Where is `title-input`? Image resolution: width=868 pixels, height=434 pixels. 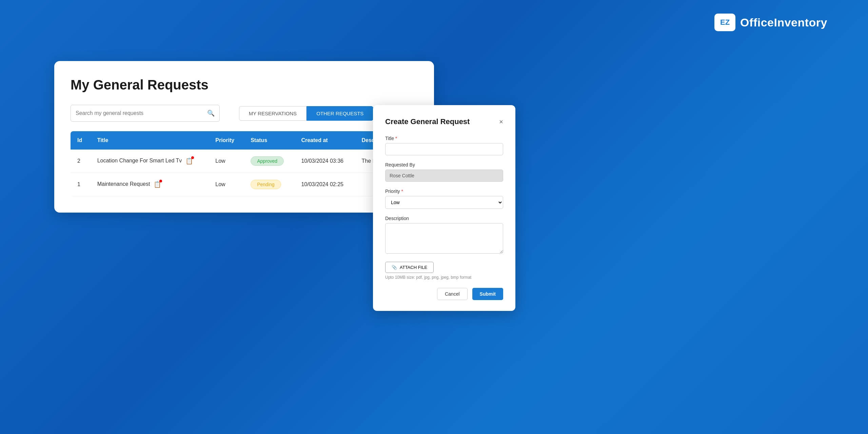
title-input is located at coordinates (444, 149).